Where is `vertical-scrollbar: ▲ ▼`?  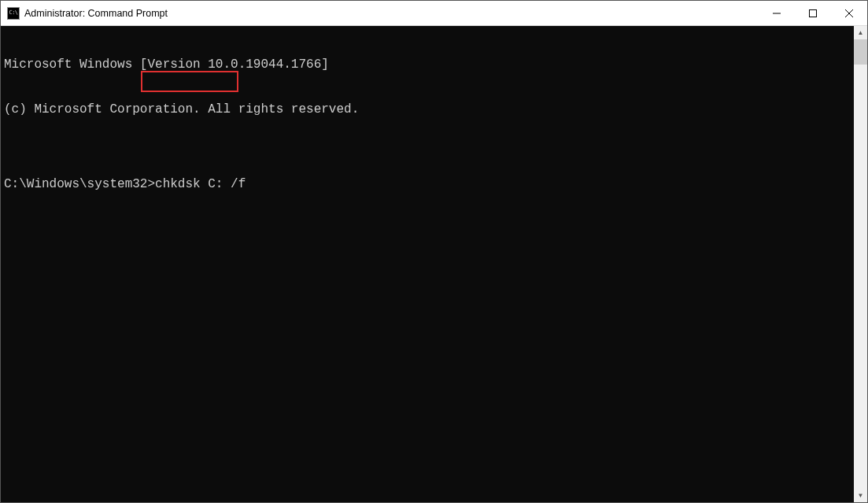
vertical-scrollbar: ▲ ▼ is located at coordinates (861, 264).